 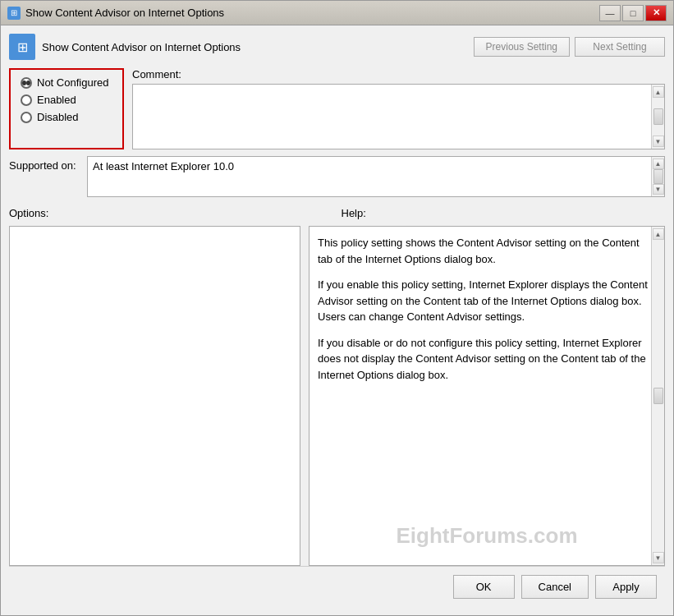 What do you see at coordinates (26, 83) in the screenshot?
I see `radio-not-configured-input` at bounding box center [26, 83].